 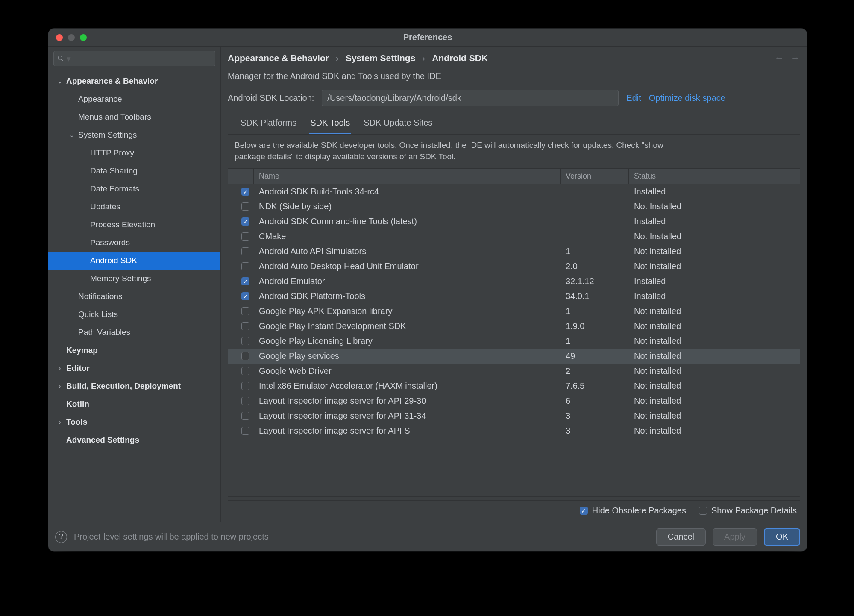 What do you see at coordinates (134, 261) in the screenshot?
I see `sidebar-item: Android SDK` at bounding box center [134, 261].